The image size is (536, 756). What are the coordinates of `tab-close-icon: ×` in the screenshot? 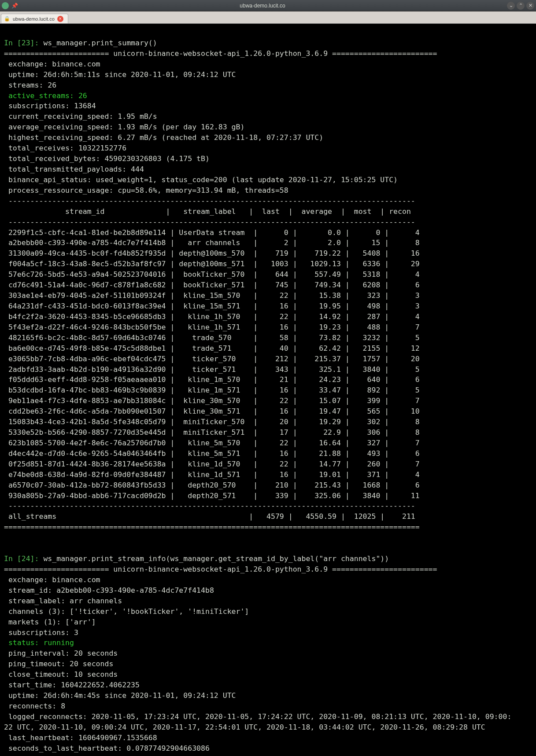 It's located at (60, 19).